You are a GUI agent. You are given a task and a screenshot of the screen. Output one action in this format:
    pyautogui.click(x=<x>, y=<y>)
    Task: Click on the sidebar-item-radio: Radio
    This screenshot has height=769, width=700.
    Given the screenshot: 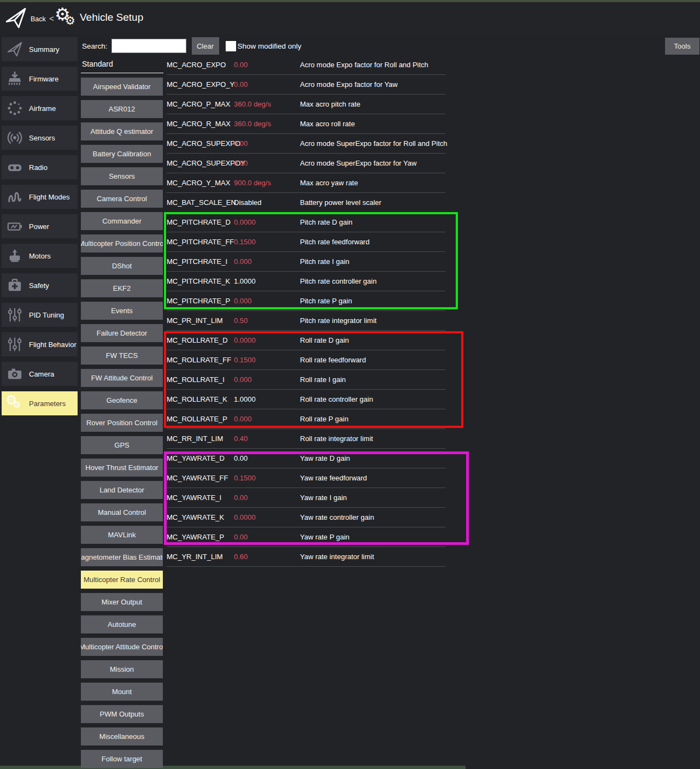 What is the action you would take?
    pyautogui.click(x=39, y=167)
    